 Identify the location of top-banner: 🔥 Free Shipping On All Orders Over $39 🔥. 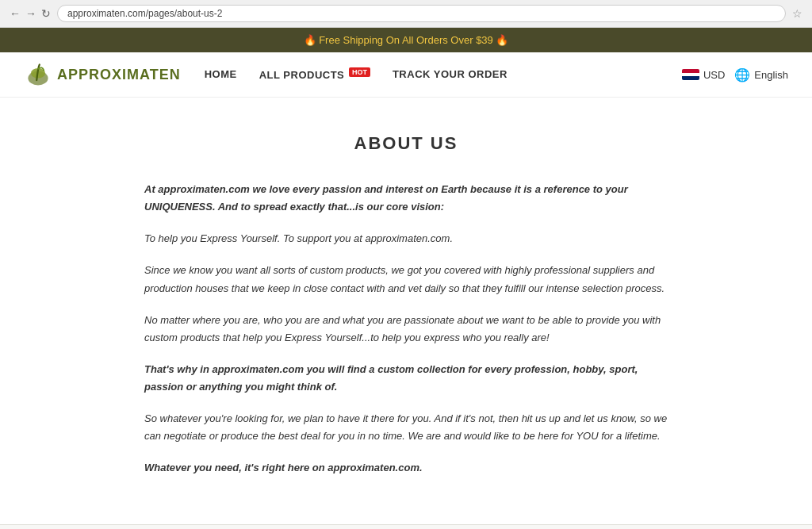
(406, 40).